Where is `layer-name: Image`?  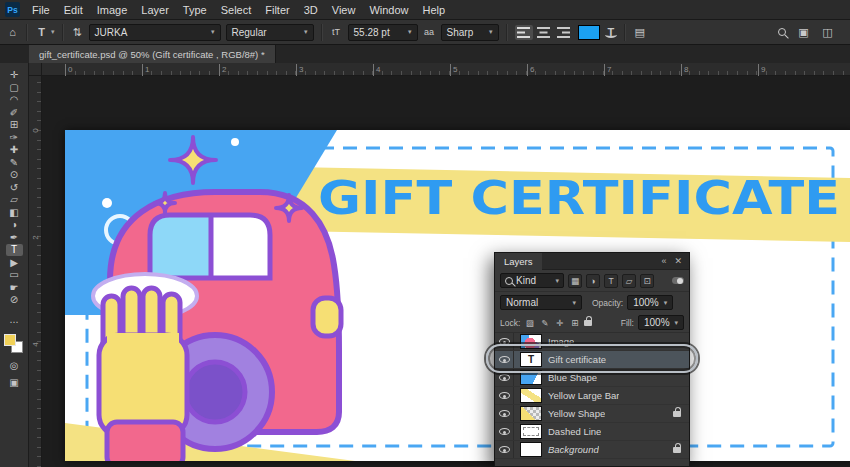
layer-name: Image is located at coordinates (561, 342).